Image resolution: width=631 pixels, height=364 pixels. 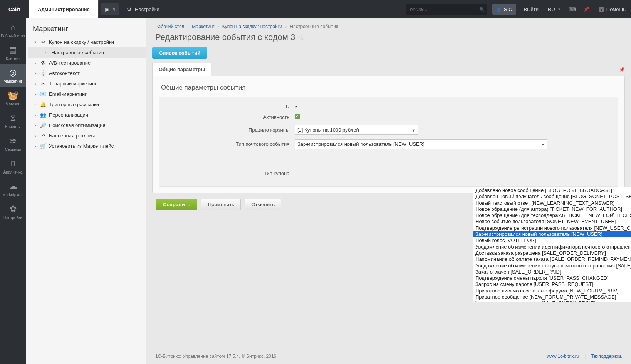 I want to click on checkbox-active, so click(x=297, y=117).